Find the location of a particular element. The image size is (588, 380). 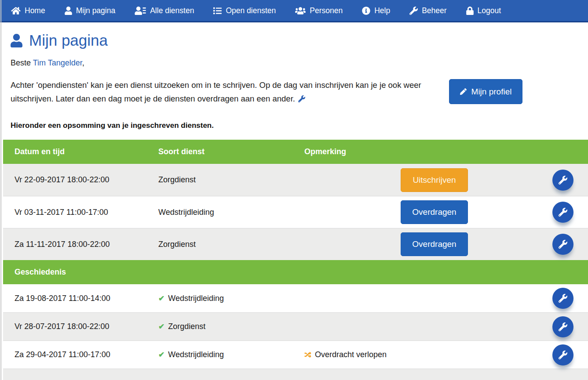

nav-item-open-diensten: Open diensten is located at coordinates (245, 11).